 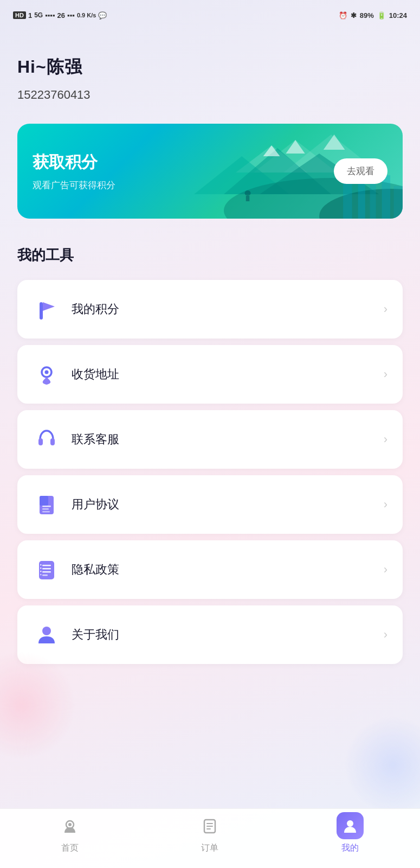 I want to click on battery-percent: 89%, so click(x=367, y=15).